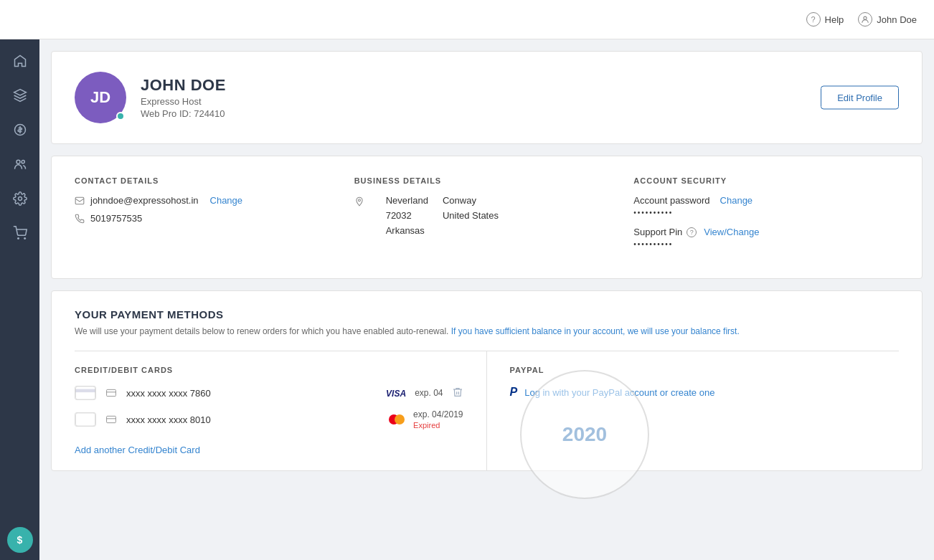 This screenshot has height=560, width=934. I want to click on password-row: Account password Change ••••••••••, so click(766, 206).